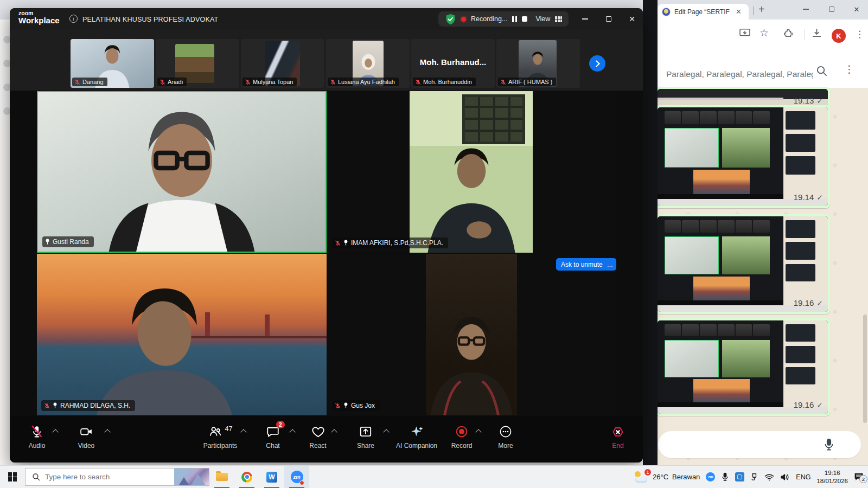 The width and height of the screenshot is (868, 488). What do you see at coordinates (785, 477) in the screenshot?
I see `volume-tray-icon` at bounding box center [785, 477].